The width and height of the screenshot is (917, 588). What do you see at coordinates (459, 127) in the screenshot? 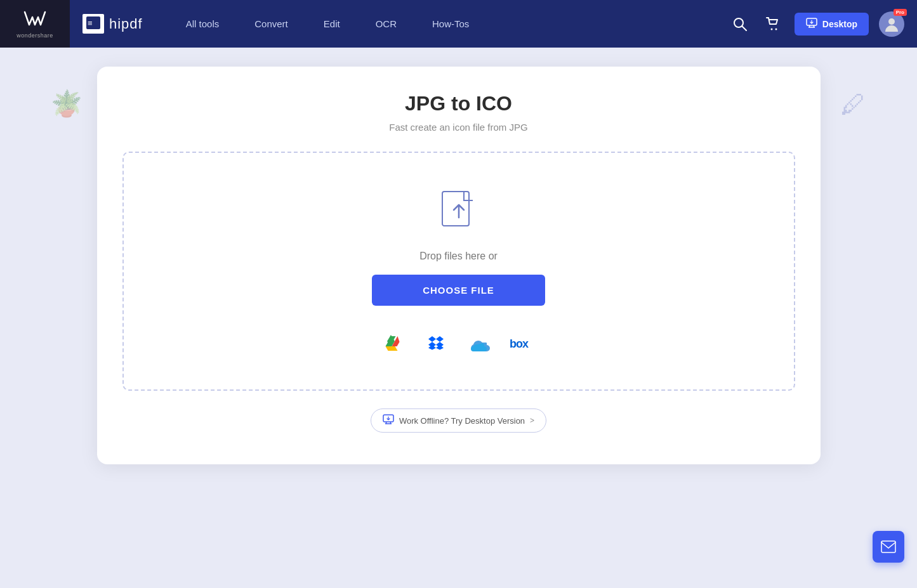
I see `page-subtitle: Fast create an icon file from JPG` at bounding box center [459, 127].